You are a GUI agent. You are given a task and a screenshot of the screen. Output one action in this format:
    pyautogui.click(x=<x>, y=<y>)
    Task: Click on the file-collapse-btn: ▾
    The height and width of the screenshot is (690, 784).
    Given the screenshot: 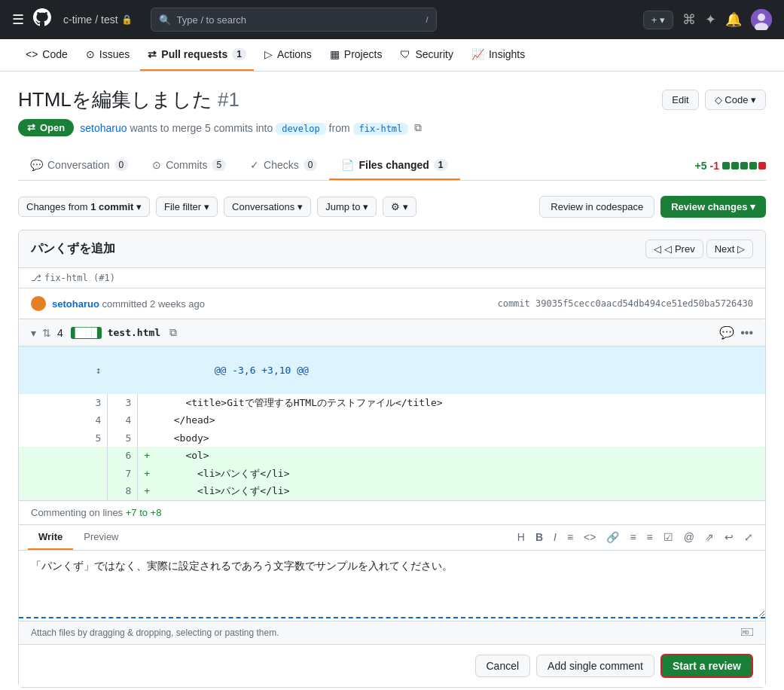 What is the action you would take?
    pyautogui.click(x=33, y=333)
    